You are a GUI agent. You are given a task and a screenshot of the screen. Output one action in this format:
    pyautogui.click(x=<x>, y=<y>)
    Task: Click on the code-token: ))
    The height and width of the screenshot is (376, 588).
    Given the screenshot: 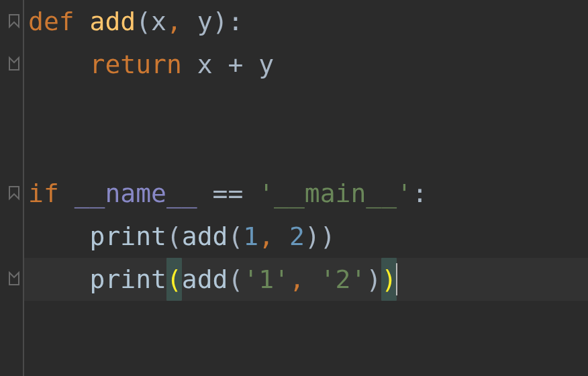 What is the action you would take?
    pyautogui.click(x=320, y=236)
    